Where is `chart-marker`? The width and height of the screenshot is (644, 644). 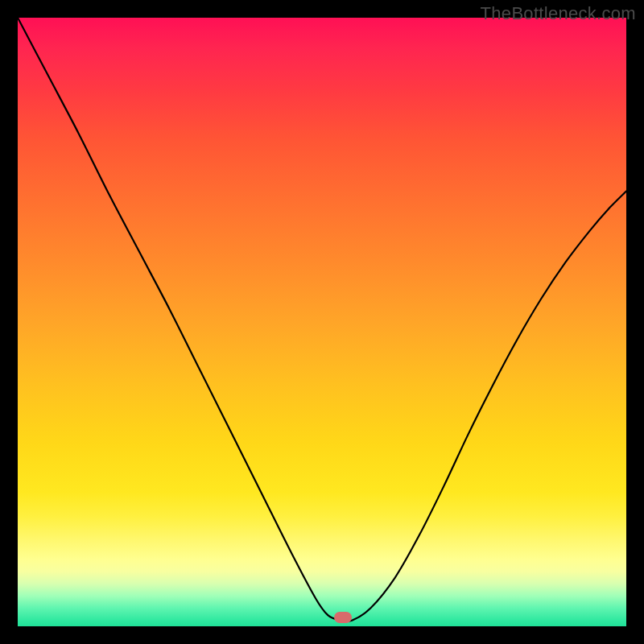
chart-marker is located at coordinates (343, 617).